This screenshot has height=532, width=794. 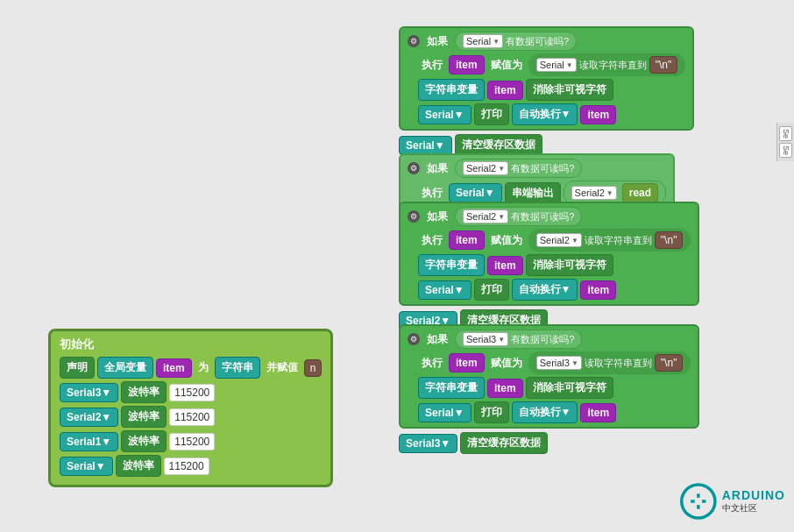 I want to click on read-condition-3: Serial2 读取字符串直到 "\n", so click(x=610, y=240).